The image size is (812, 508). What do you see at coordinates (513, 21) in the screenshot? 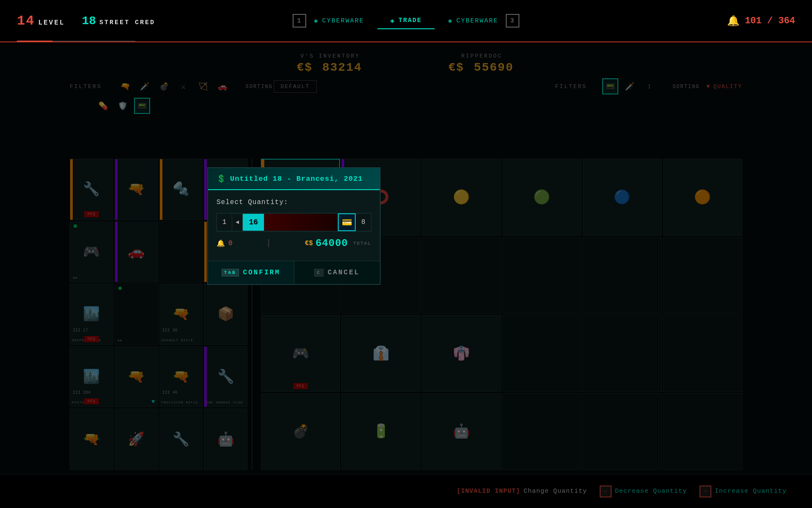
I see `nav-box-3: 3` at bounding box center [513, 21].